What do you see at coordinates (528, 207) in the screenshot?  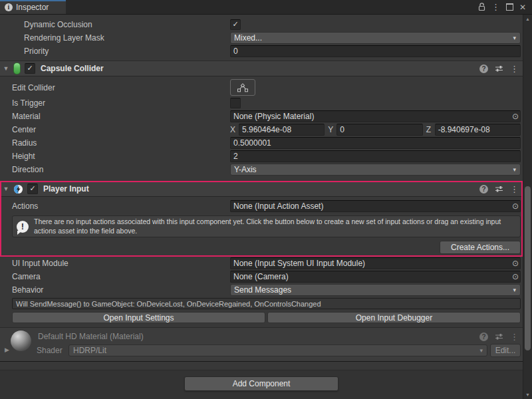 I see `vertical-scrollbar: ▲ ▼` at bounding box center [528, 207].